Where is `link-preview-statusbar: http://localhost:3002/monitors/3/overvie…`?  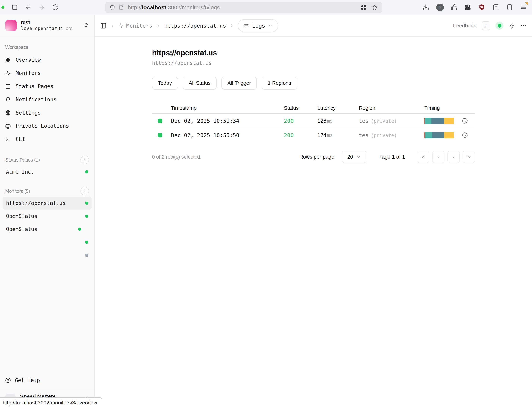
link-preview-statusbar: http://localhost:3002/monitors/3/overvie… is located at coordinates (51, 403).